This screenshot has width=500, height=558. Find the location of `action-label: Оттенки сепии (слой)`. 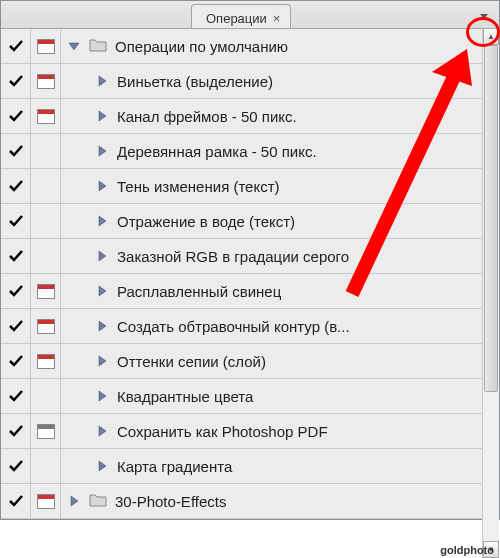

action-label: Оттенки сепии (слой) is located at coordinates (192, 362).